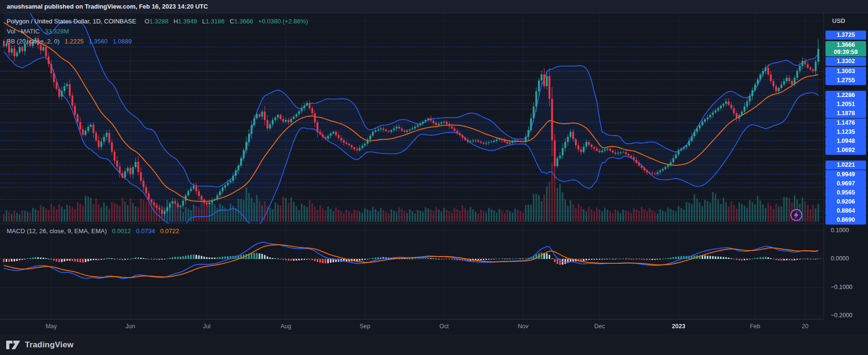 This screenshot has height=355, width=868. What do you see at coordinates (846, 61) in the screenshot?
I see `price-level-label: 1.3302` at bounding box center [846, 61].